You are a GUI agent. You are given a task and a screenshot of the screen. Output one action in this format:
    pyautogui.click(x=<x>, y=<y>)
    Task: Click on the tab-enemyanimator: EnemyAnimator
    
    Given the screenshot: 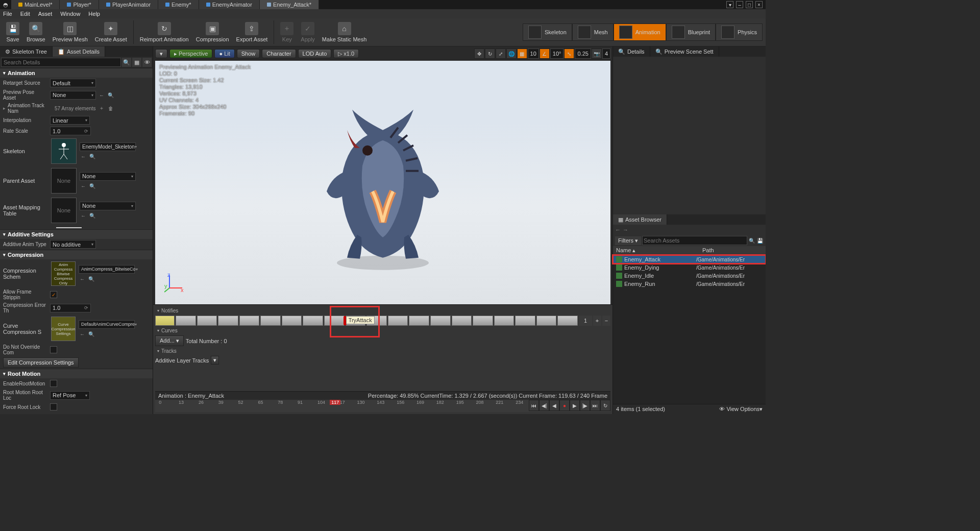 What is the action you would take?
    pyautogui.click(x=230, y=5)
    